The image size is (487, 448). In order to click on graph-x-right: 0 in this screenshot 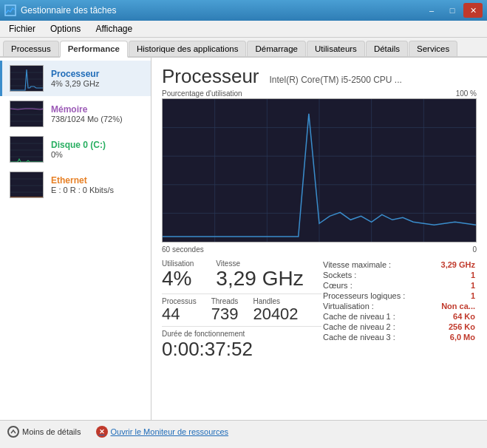, I will do `click(474, 250)`.